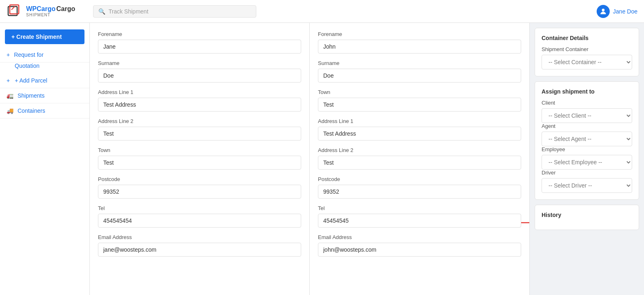  Describe the element at coordinates (420, 221) in the screenshot. I see `receiver-tel-input` at that location.